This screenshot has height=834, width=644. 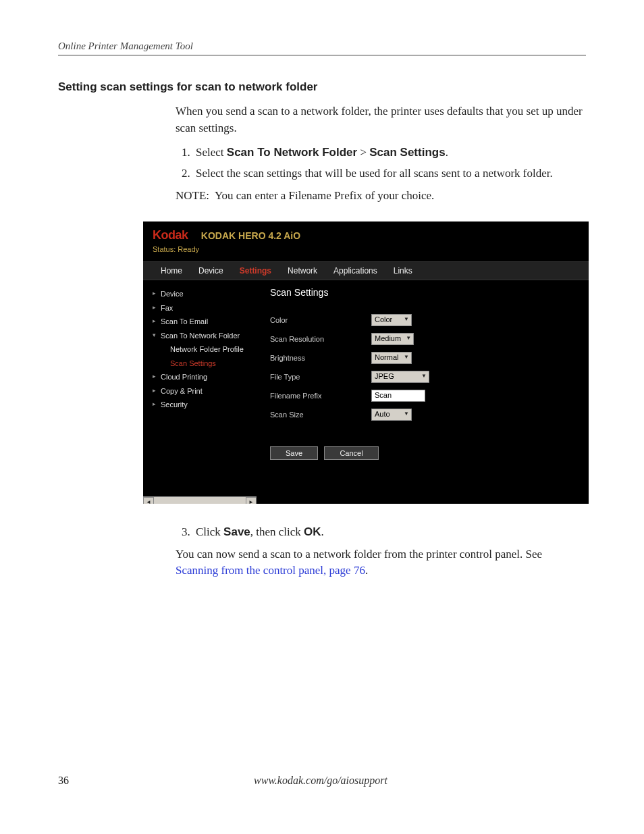 What do you see at coordinates (423, 292) in the screenshot?
I see `panel-title: Scan Settings` at bounding box center [423, 292].